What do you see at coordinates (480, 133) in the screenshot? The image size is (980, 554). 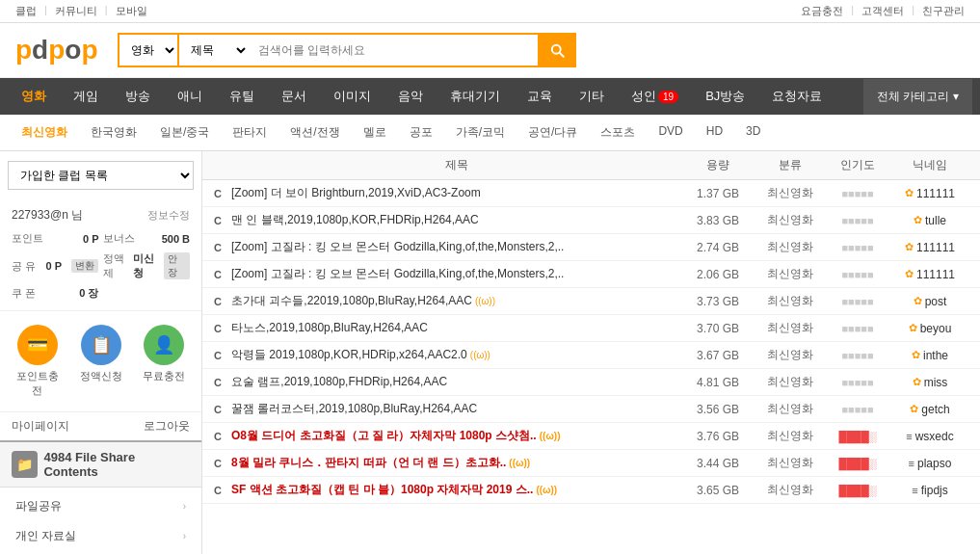 I see `subnav-family: 가족/코믹` at bounding box center [480, 133].